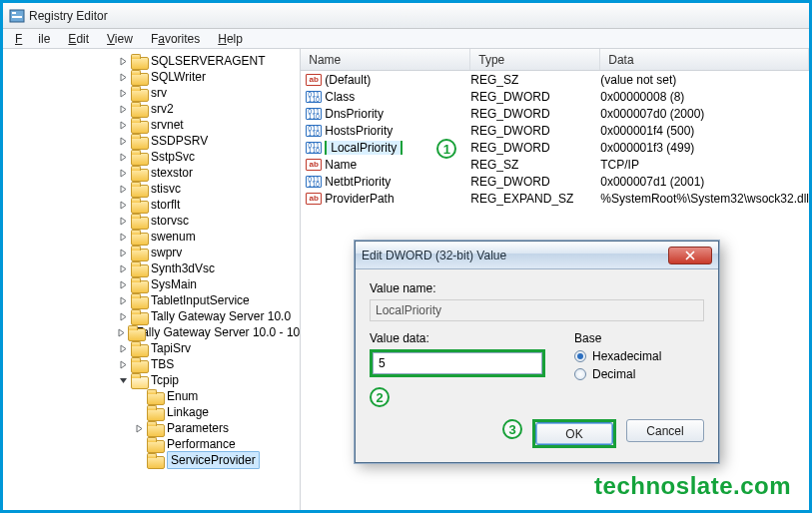 The height and width of the screenshot is (513, 812). What do you see at coordinates (152, 284) in the screenshot?
I see `tree-item: SysMain` at bounding box center [152, 284].